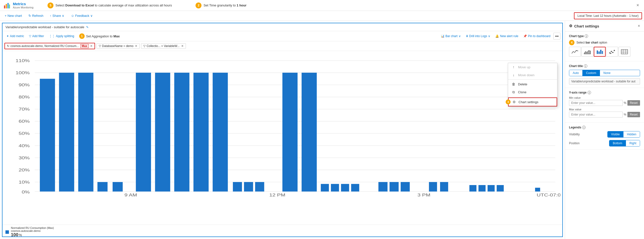 This screenshot has height=239, width=644. Describe the element at coordinates (604, 114) in the screenshot. I see `max-value-input-row: % Reset` at that location.